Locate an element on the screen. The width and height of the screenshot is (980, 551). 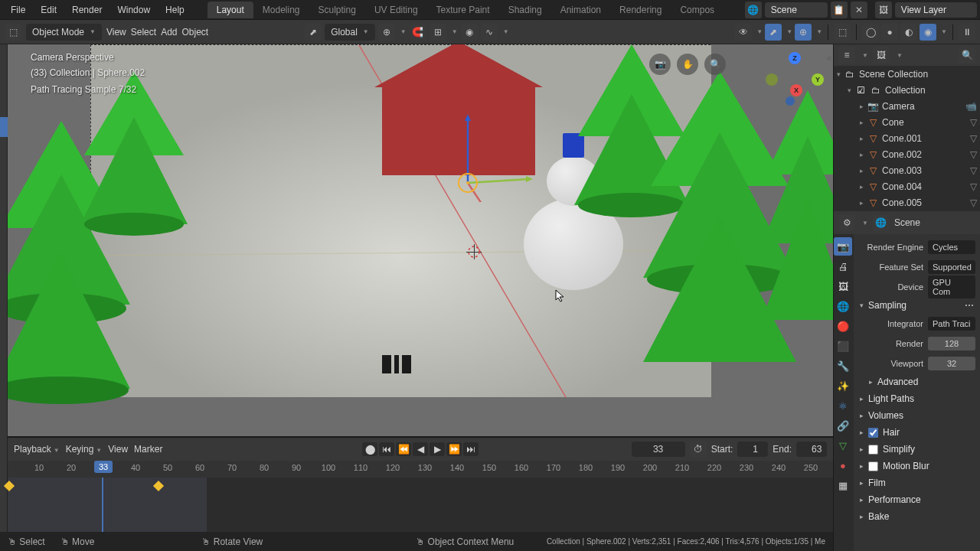
motionblur-checkbox is located at coordinates (873, 467).